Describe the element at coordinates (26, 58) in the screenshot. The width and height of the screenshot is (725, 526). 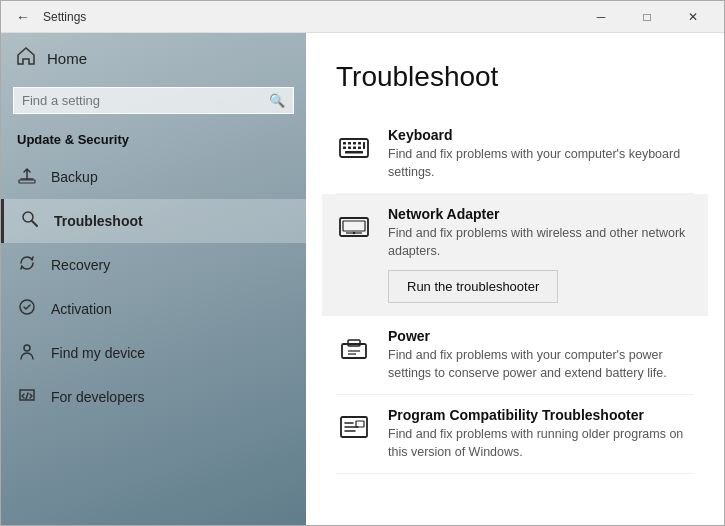
I see `home-icon` at that location.